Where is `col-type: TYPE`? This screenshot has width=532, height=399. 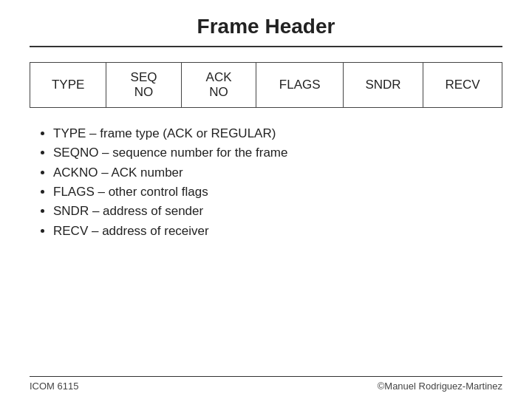 col-type: TYPE is located at coordinates (68, 86).